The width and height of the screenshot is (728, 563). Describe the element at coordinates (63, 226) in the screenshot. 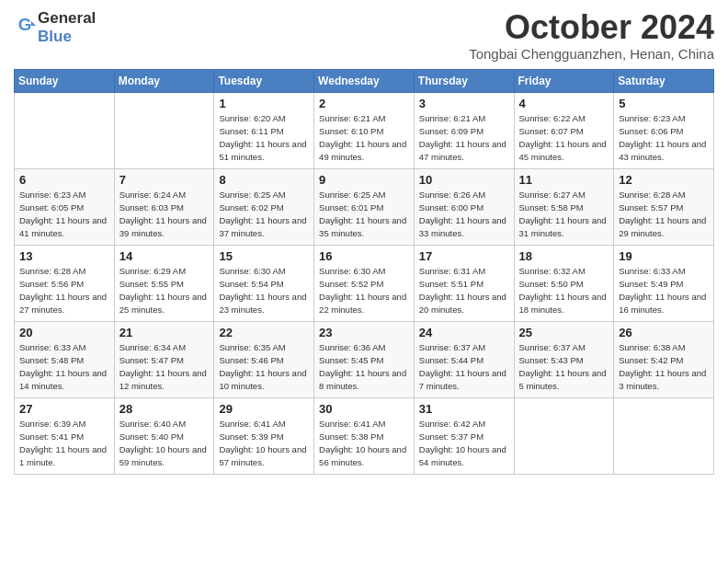

I see `daylight-text: Daylight: 11 hours and 41 minutes.` at that location.